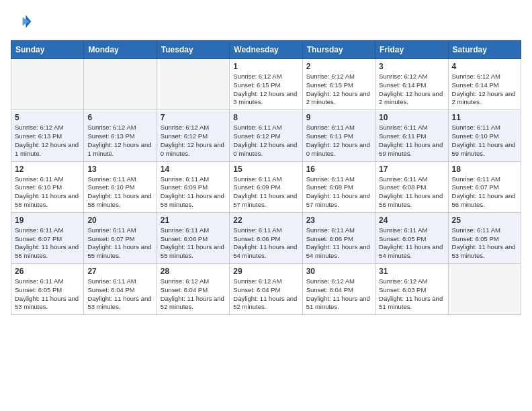 The width and height of the screenshot is (532, 411). Describe the element at coordinates (484, 50) in the screenshot. I see `weekday-saturday: Saturday` at that location.